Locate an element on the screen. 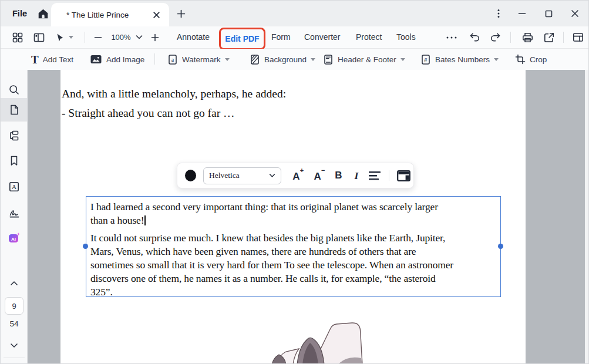 The height and width of the screenshot is (364, 589). add-image-button: Add Image is located at coordinates (117, 59).